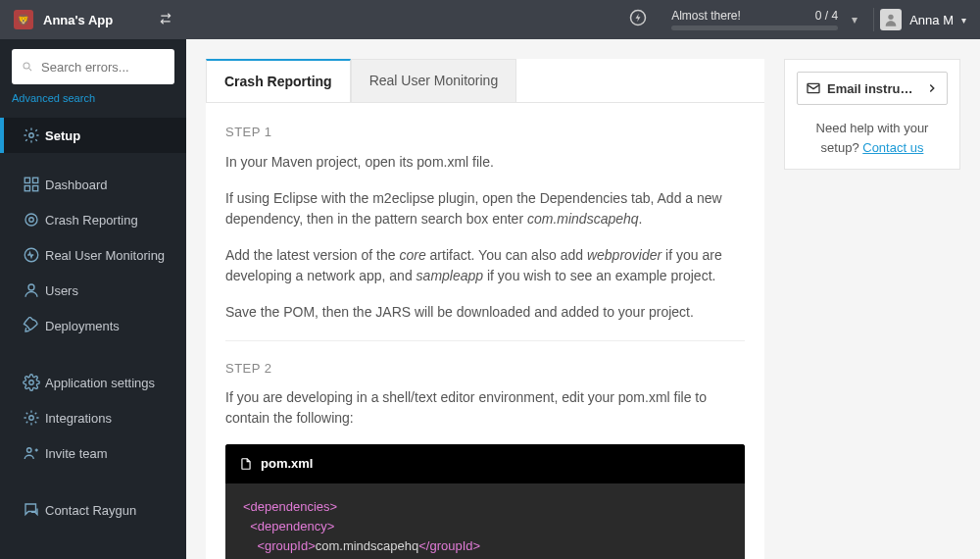 Image resolution: width=980 pixels, height=559 pixels. I want to click on progress-label: Almost there!, so click(706, 16).